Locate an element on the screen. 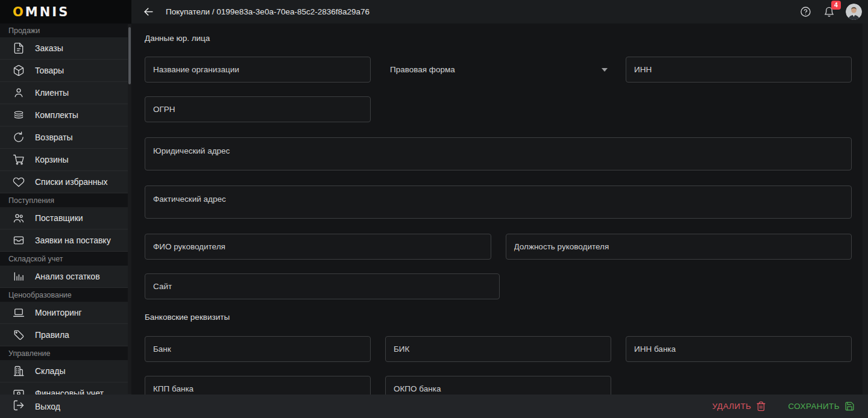 This screenshot has width=868, height=418. bank-input is located at coordinates (258, 349).